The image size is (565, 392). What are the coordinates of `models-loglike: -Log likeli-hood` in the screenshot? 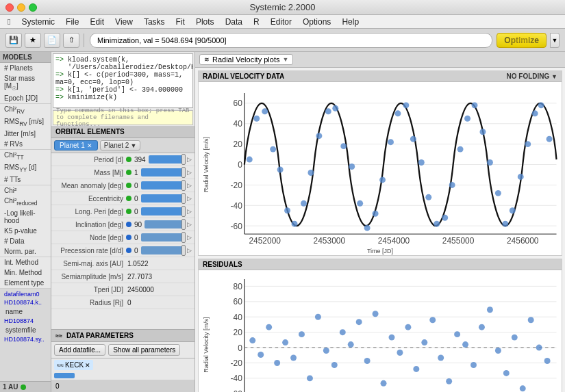 It's located at (25, 217).